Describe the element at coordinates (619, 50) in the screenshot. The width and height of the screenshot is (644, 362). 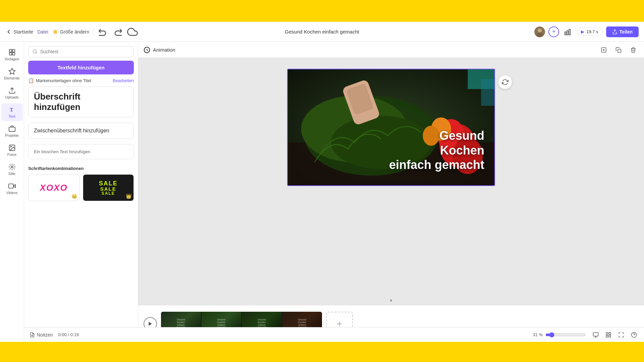
I see `copy-button` at that location.